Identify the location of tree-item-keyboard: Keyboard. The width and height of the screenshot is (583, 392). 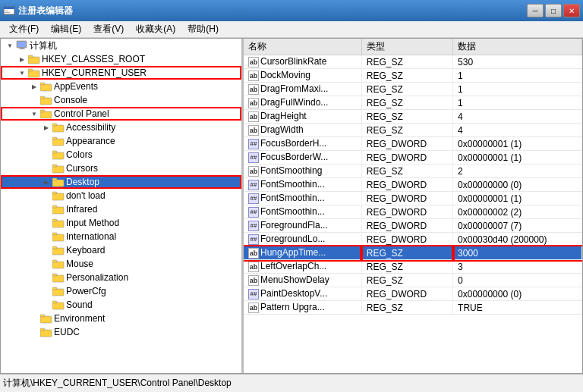
(121, 250).